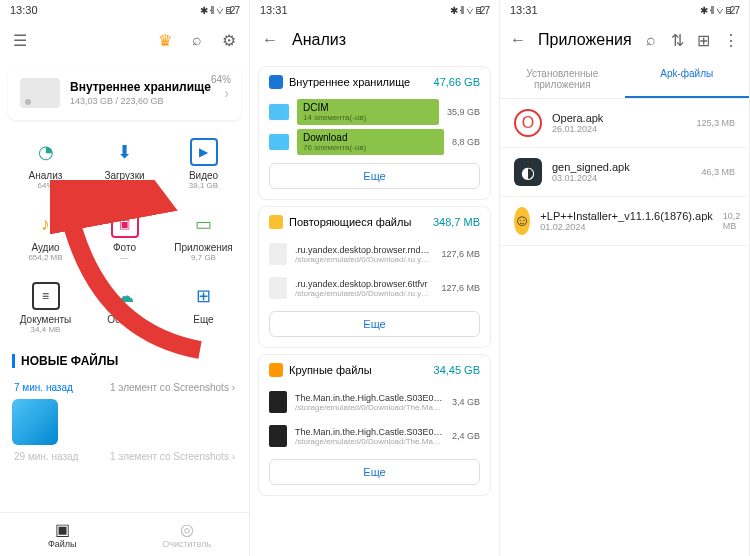 This screenshot has height=556, width=750. I want to click on screenshot-thumb, so click(35, 422).